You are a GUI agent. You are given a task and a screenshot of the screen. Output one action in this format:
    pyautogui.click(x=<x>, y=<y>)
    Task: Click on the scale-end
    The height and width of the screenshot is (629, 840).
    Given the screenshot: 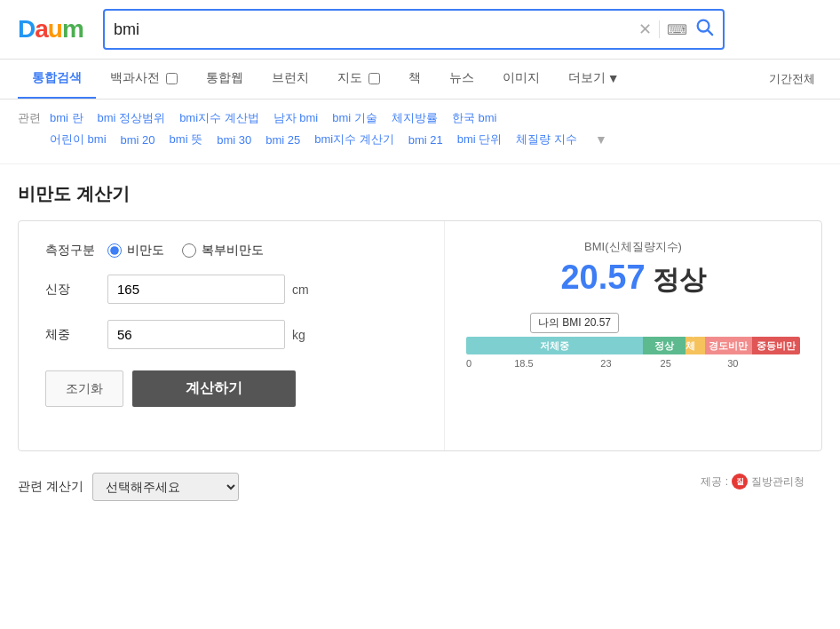 What is the action you would take?
    pyautogui.click(x=785, y=363)
    